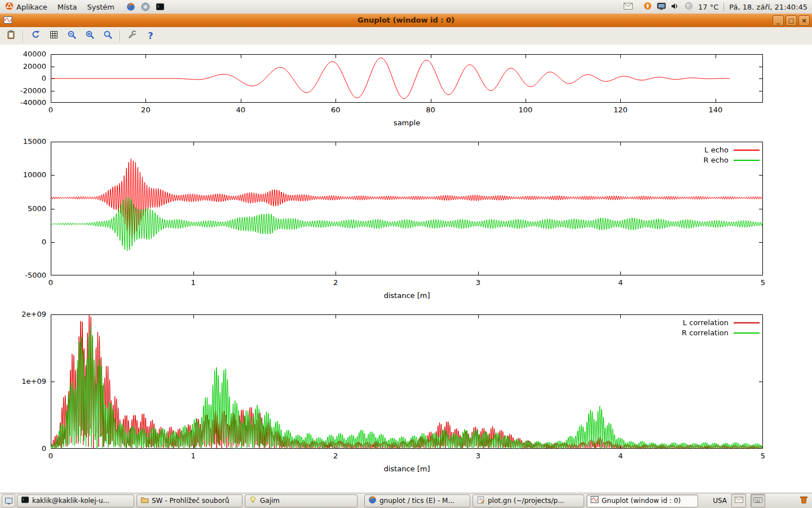  Describe the element at coordinates (145, 7) in the screenshot. I see `help-launcher-icon` at that location.